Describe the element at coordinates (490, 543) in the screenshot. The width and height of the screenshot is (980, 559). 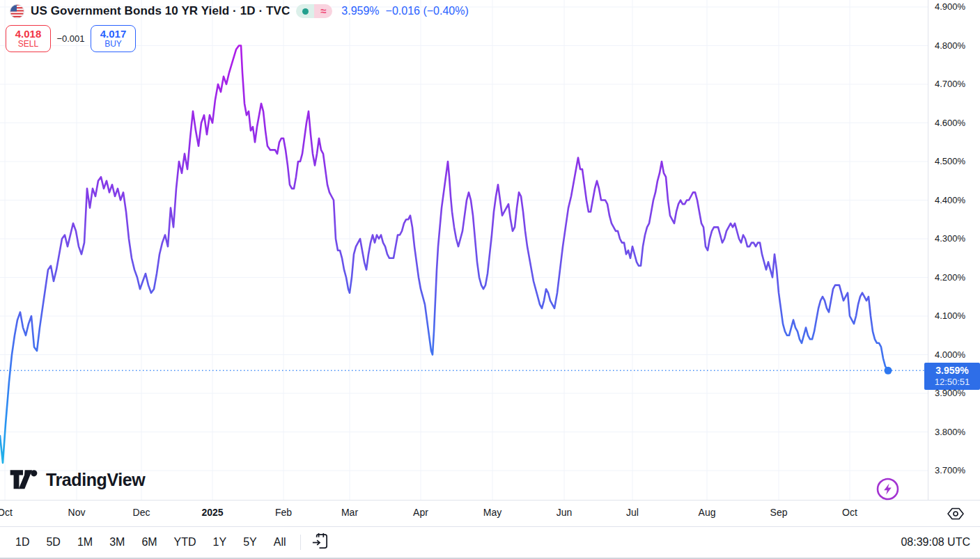
I see `bottom-toolbar: 1D5D1M3M6MYTD1Y5YAll 08:39:08 UTC` at that location.